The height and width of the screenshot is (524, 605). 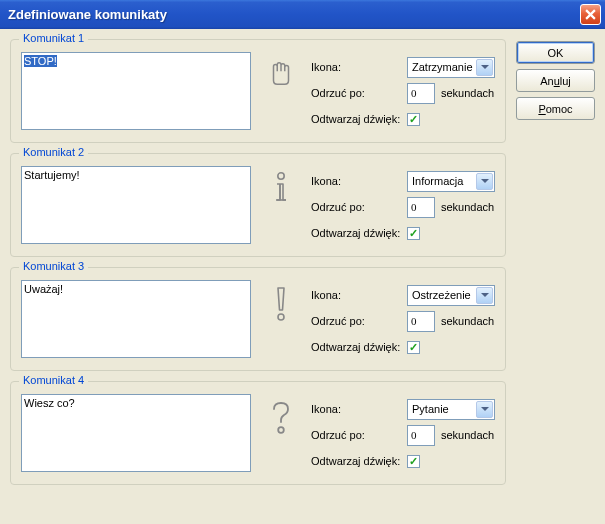 I want to click on icon-select: Zatrzymanie, so click(x=451, y=68).